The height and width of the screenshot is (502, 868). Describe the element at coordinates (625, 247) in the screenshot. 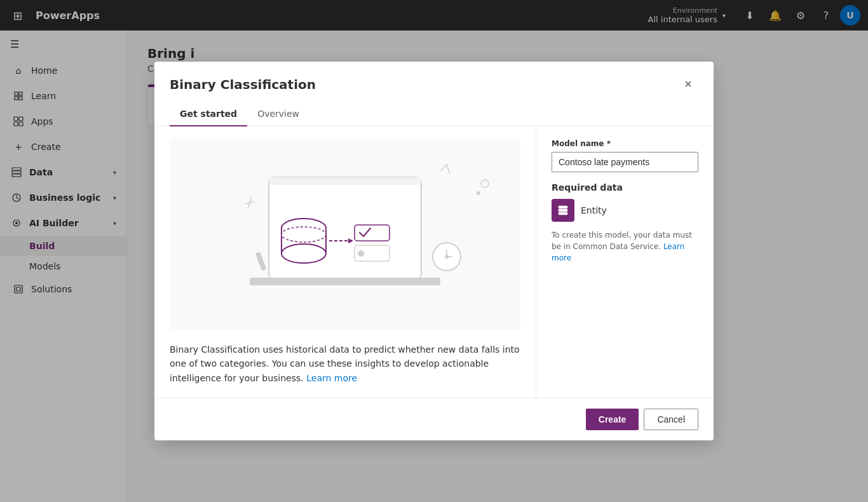

I see `cds-info-text: To create this model, your data must be …` at that location.